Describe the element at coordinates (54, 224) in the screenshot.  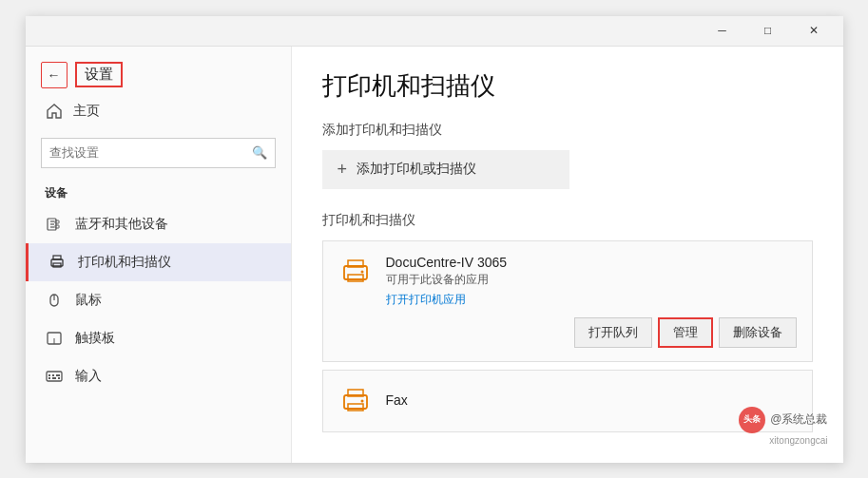
I see `bluetooth-icon` at that location.